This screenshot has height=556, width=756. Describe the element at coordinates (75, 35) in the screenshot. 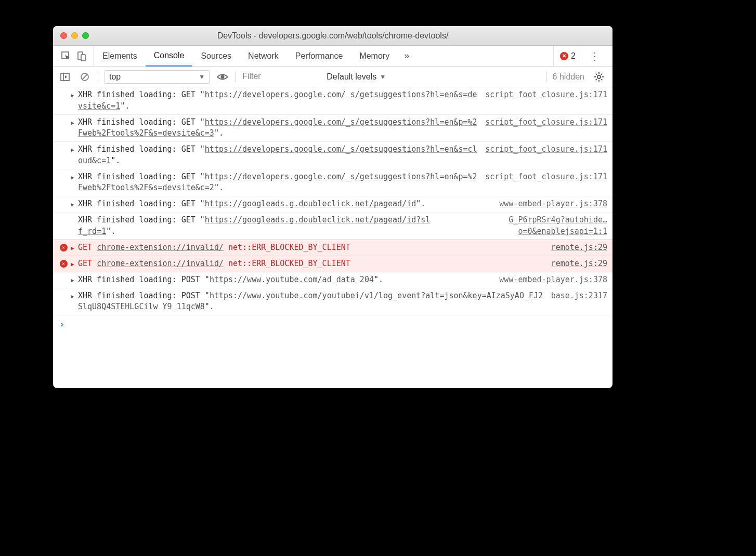

I see `traffic-lights` at that location.